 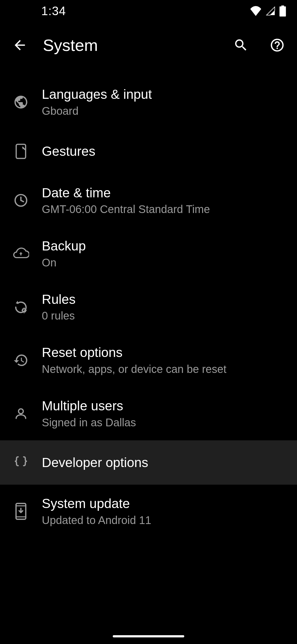 What do you see at coordinates (169, 511) in the screenshot?
I see `list-item-text: System update Updated to Android 11` at bounding box center [169, 511].